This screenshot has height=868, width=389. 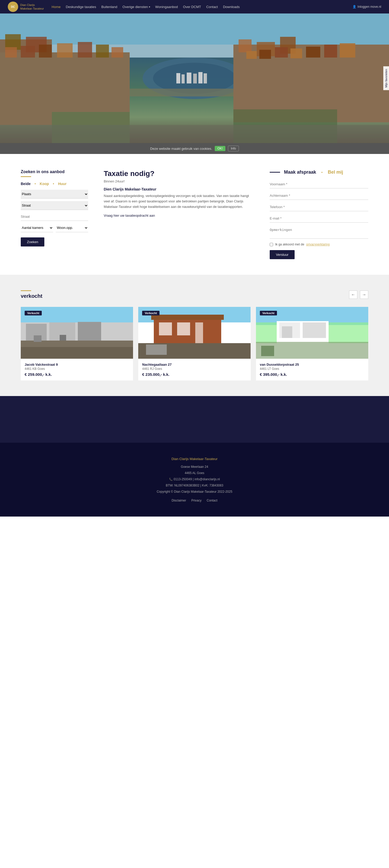 I want to click on contact-opmerkingen, so click(x=319, y=232).